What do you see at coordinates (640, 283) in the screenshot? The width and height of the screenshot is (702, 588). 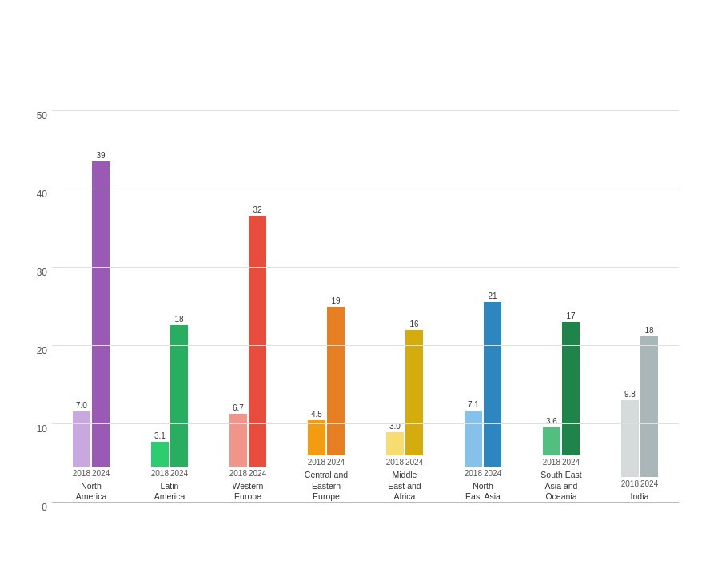 I see `region-group: 9.82018182024India` at bounding box center [640, 283].